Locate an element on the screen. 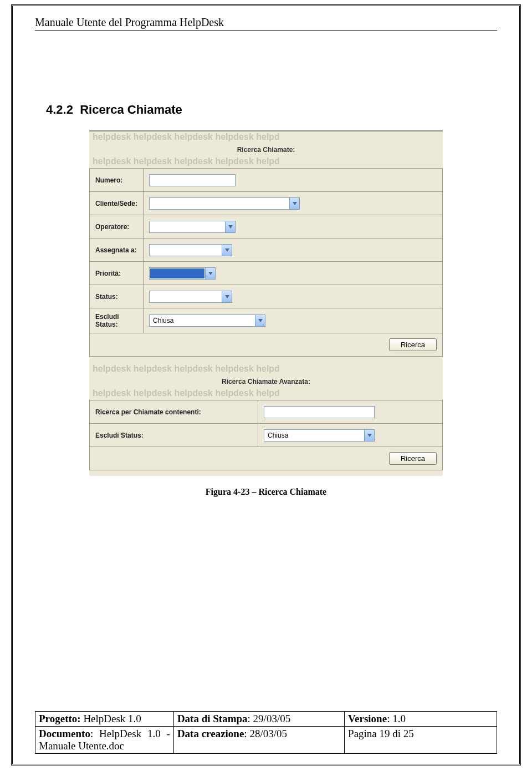  label-operatore: Operatore: is located at coordinates (116, 227).